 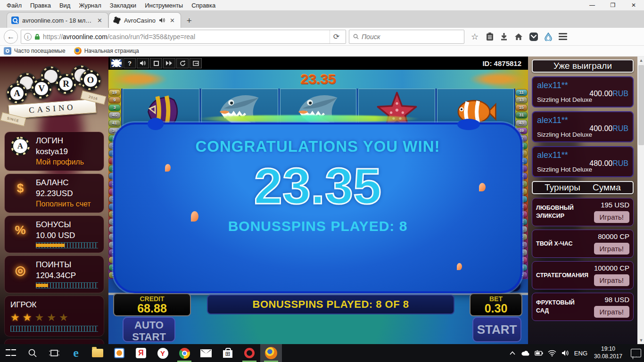 I want to click on win-amount: 23.35, so click(x=318, y=186).